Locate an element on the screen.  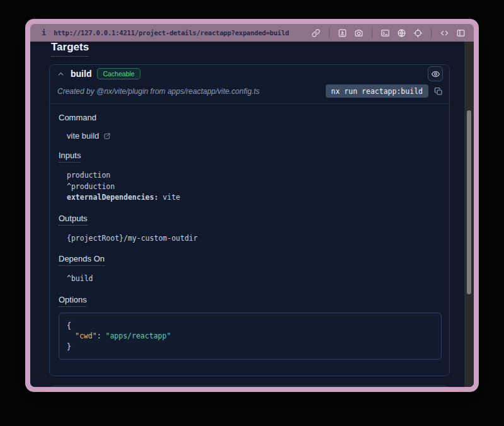
link-icon is located at coordinates (316, 33).